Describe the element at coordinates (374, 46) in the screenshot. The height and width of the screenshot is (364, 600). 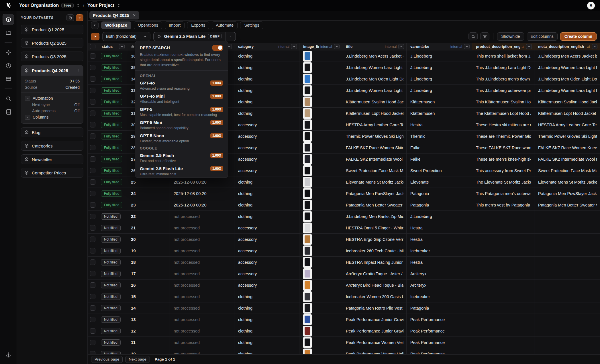
I see `column-header-title: titleinternal` at that location.